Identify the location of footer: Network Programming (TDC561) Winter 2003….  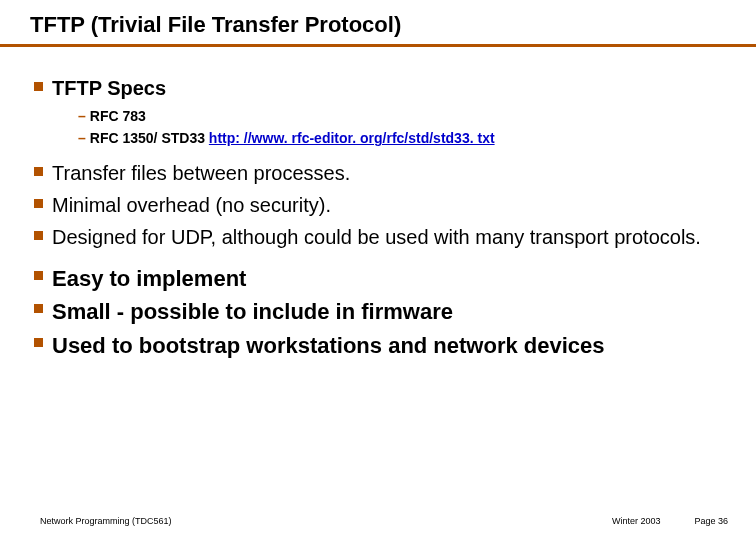
(378, 521).